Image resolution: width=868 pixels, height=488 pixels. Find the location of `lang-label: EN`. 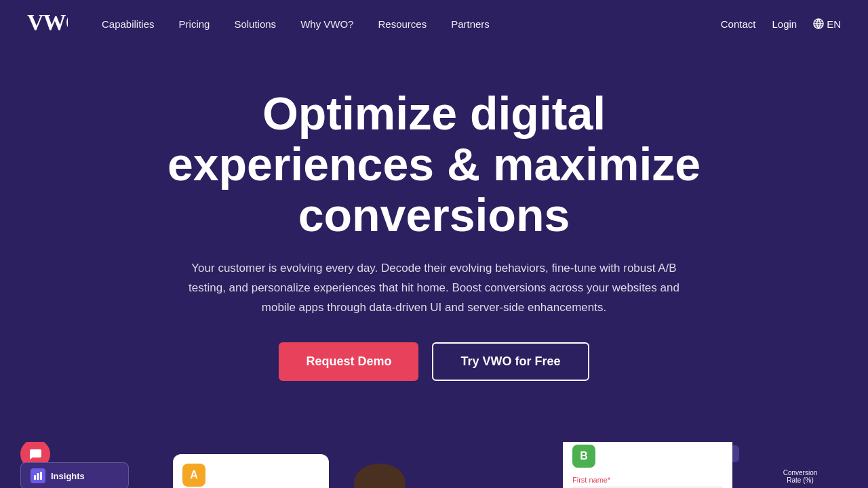

lang-label: EN is located at coordinates (834, 24).